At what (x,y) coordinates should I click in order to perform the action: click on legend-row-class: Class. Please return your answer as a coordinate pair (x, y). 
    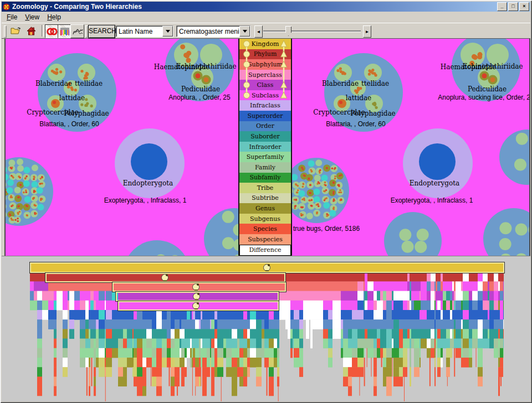
    Looking at the image, I should click on (265, 85).